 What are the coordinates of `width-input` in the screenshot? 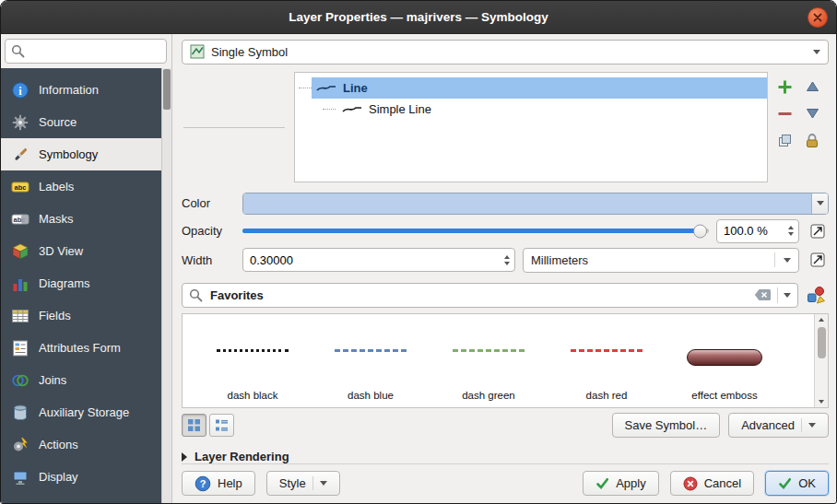 It's located at (371, 260).